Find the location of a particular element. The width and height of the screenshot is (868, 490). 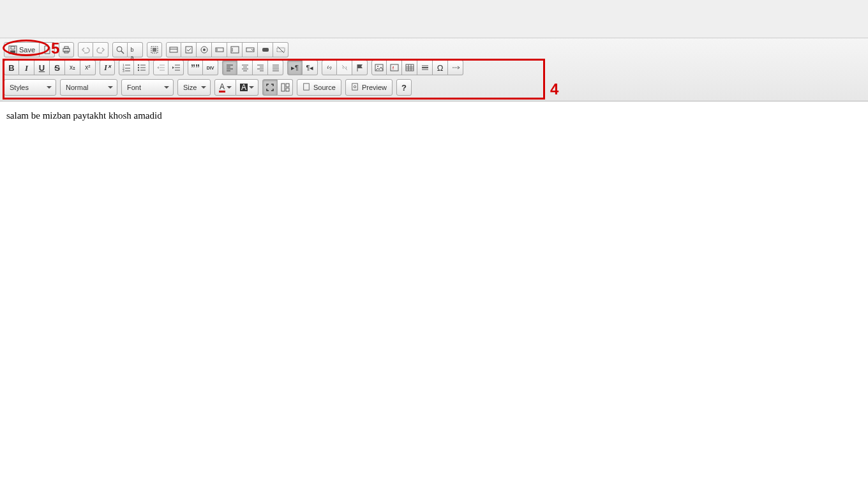

radio-icon is located at coordinates (204, 50).